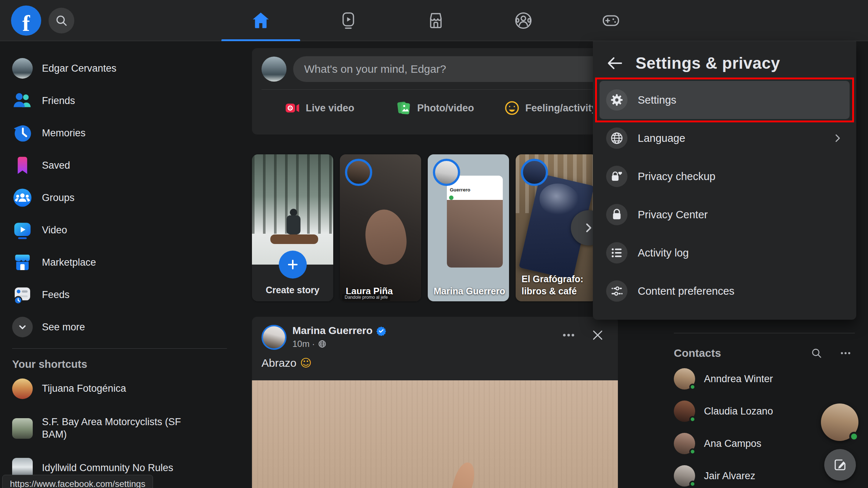 Image resolution: width=868 pixels, height=488 pixels. Describe the element at coordinates (846, 353) in the screenshot. I see `contacts-more-icon` at that location.